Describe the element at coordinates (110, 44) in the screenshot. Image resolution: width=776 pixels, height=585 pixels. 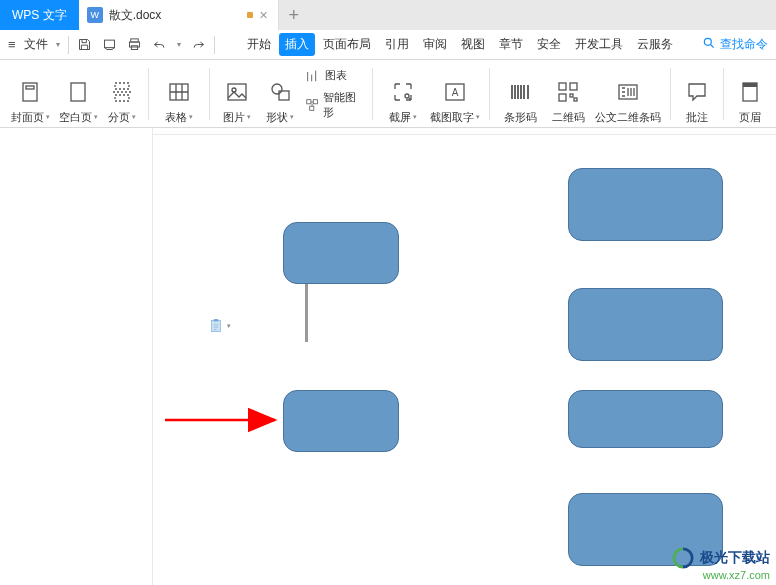
I see `print-preview-icon` at that location.